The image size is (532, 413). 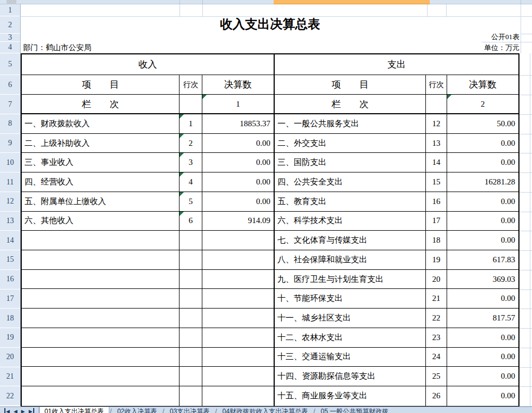 What do you see at coordinates (355, 410) in the screenshot?
I see `sheet-tab-5: 05 一般公共预算财政拨` at bounding box center [355, 410].